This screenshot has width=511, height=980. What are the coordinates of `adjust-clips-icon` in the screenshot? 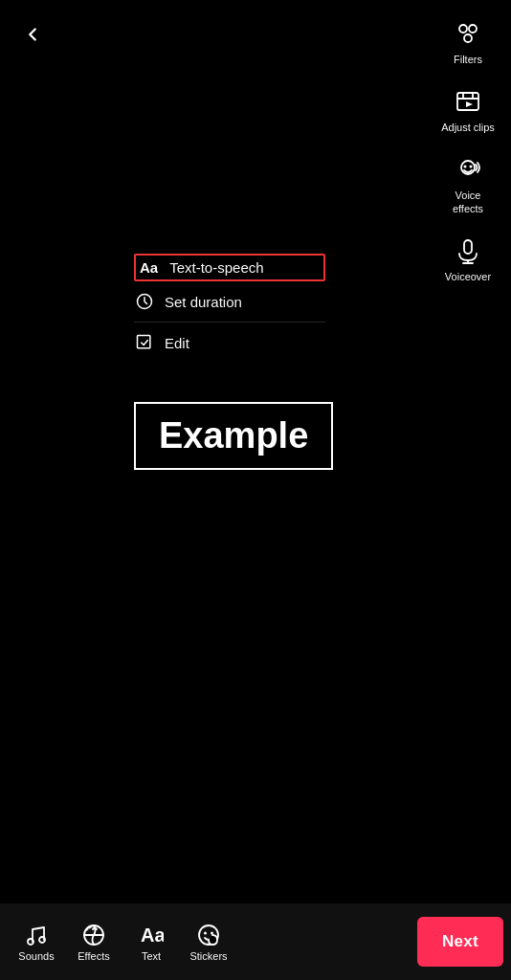 It's located at (468, 101).